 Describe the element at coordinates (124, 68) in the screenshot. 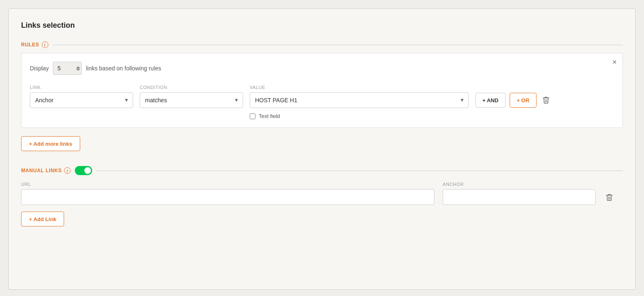

I see `display-text: links based on following rules` at that location.